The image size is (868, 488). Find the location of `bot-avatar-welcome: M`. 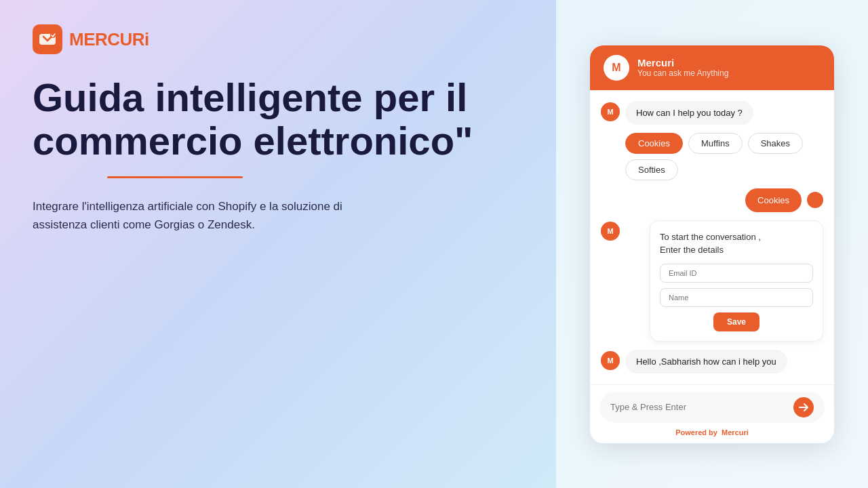

bot-avatar-welcome: M is located at coordinates (610, 112).